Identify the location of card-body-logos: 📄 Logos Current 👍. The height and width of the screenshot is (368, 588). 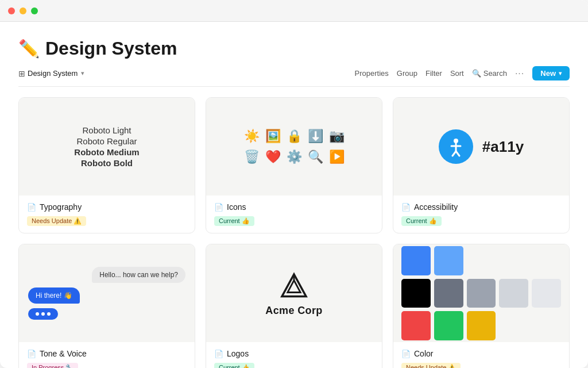
(294, 355).